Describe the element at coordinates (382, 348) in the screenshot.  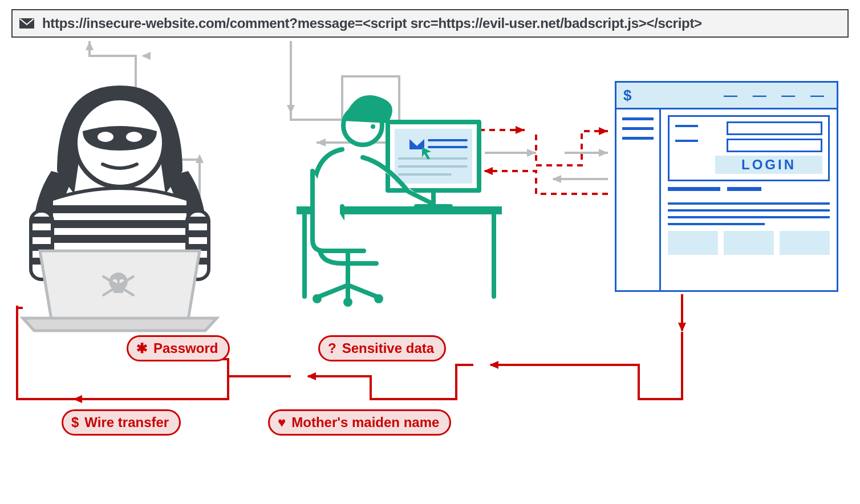
I see `pill-sensitive-data: ? Sensitive data` at that location.